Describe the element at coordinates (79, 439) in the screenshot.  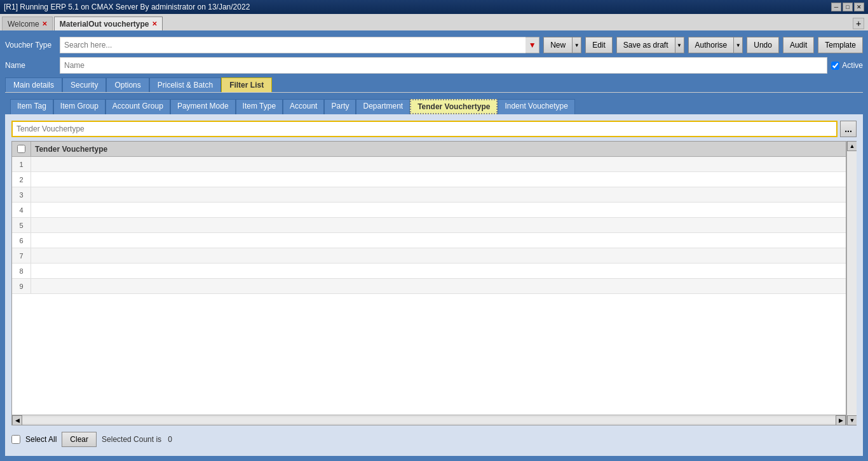
I see `clear-button: Clear` at that location.